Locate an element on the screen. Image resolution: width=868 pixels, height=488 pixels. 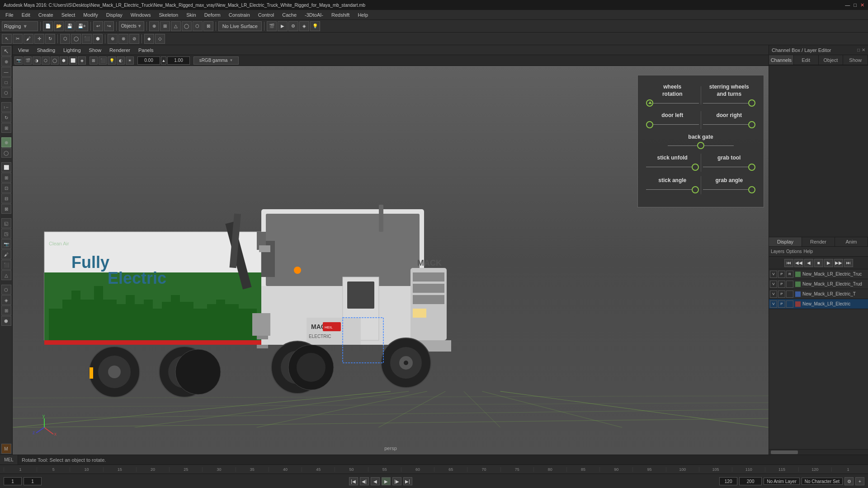
menu-file: File is located at coordinates (9, 15).